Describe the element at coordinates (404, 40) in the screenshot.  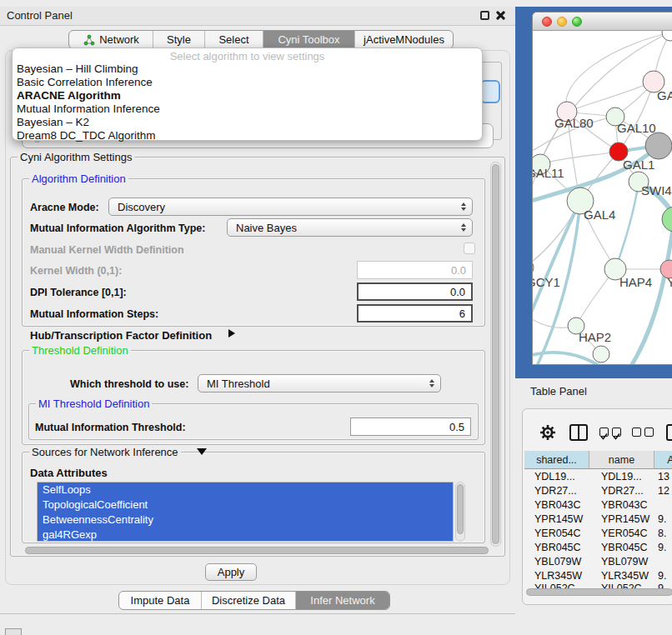
I see `tab-jactivemnodules: jActiveMNodules` at that location.